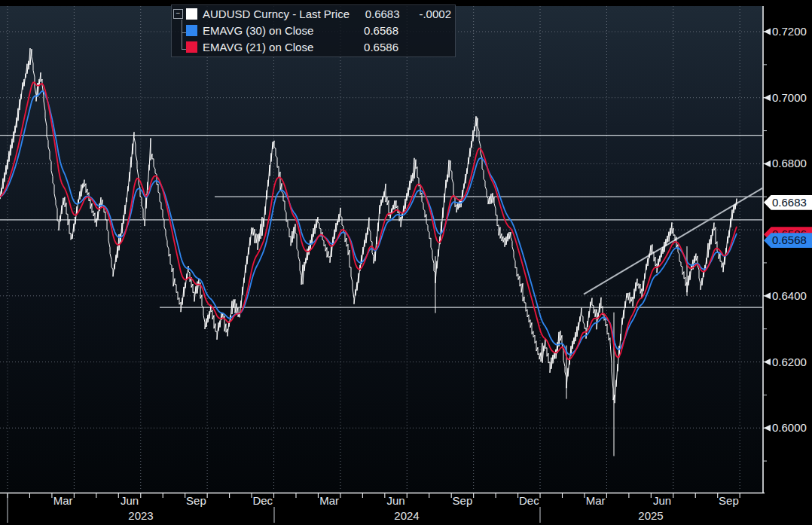 The height and width of the screenshot is (525, 812). What do you see at coordinates (313, 30) in the screenshot?
I see `legend-row-ema30: EMAVG (30) on Close 0.6568` at bounding box center [313, 30].